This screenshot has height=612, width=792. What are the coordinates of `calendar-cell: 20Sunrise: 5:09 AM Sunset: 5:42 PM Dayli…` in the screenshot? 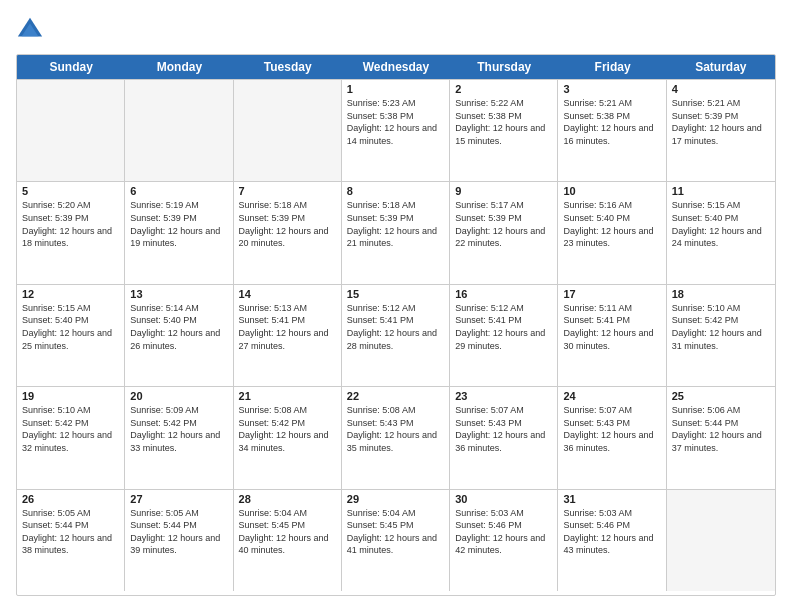 It's located at (179, 438).